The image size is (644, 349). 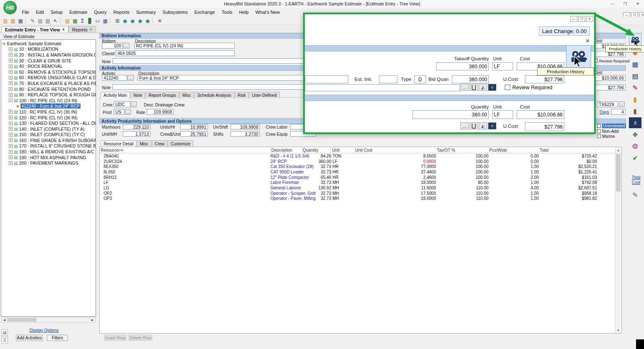 What do you see at coordinates (57, 338) in the screenshot?
I see `filters-button: Filters` at bounding box center [57, 338].